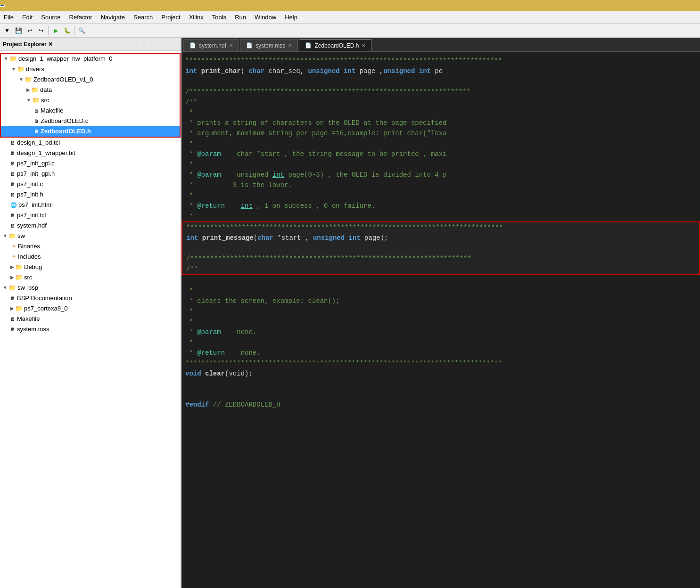  Describe the element at coordinates (30, 31) in the screenshot. I see `toolbar-btn-undo: ↩` at that location.